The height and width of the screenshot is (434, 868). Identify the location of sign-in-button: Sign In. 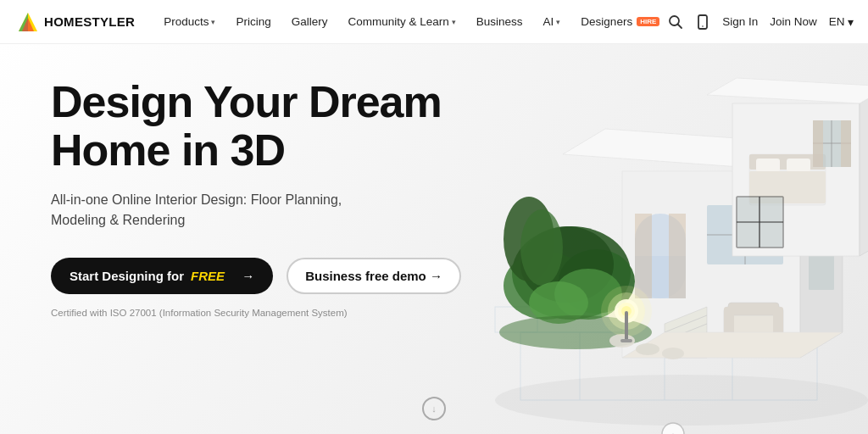
(740, 22).